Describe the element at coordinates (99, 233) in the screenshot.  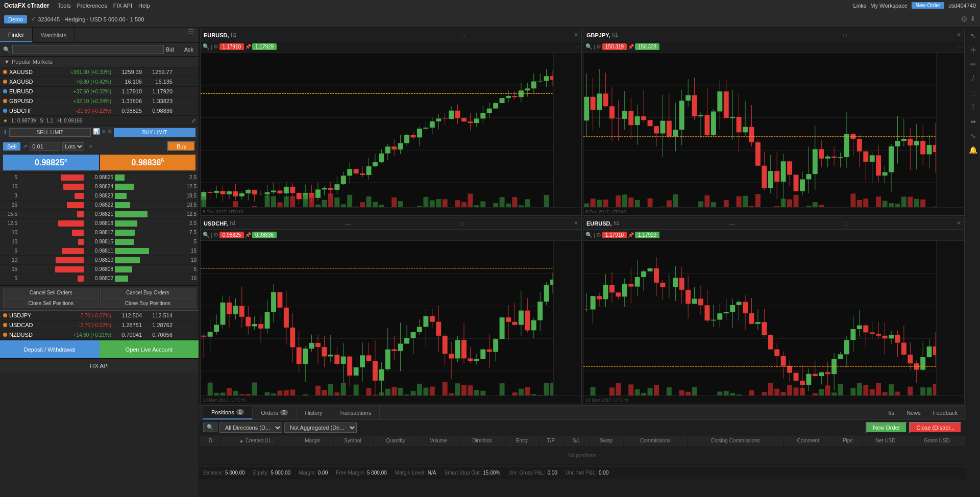
I see `order-book-row: 10 0.98817 7.5` at that location.